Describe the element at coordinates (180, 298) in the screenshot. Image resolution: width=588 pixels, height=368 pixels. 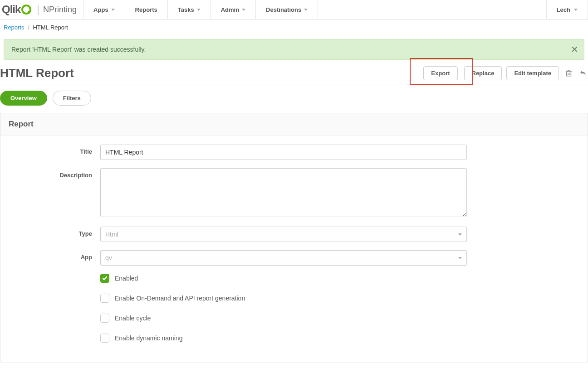
I see `ondemand-label: Enable On-Demand and API report generati…` at that location.